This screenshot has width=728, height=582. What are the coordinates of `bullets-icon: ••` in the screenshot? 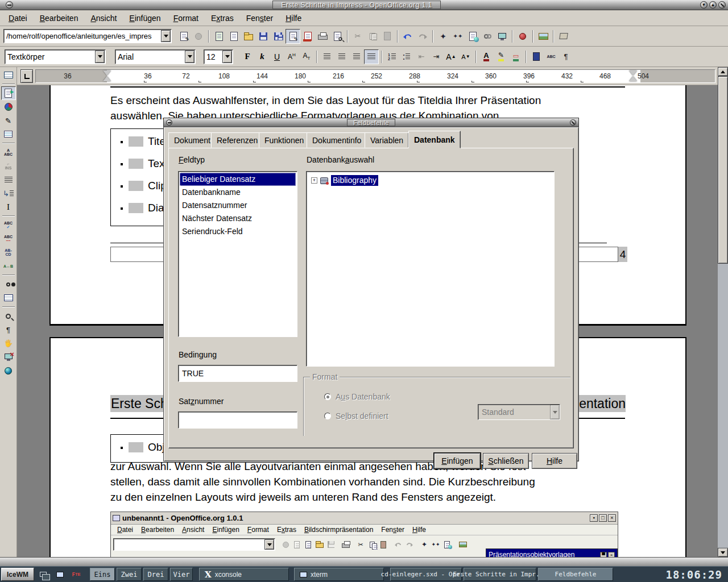 It's located at (407, 57).